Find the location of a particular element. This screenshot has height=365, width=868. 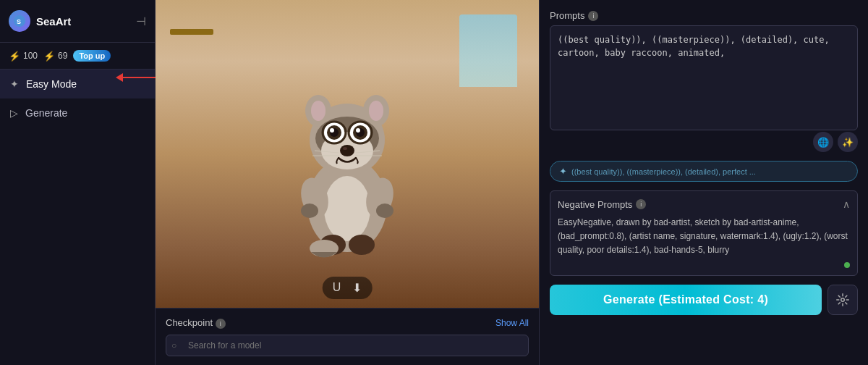

generate-label: Generate is located at coordinates (629, 300).